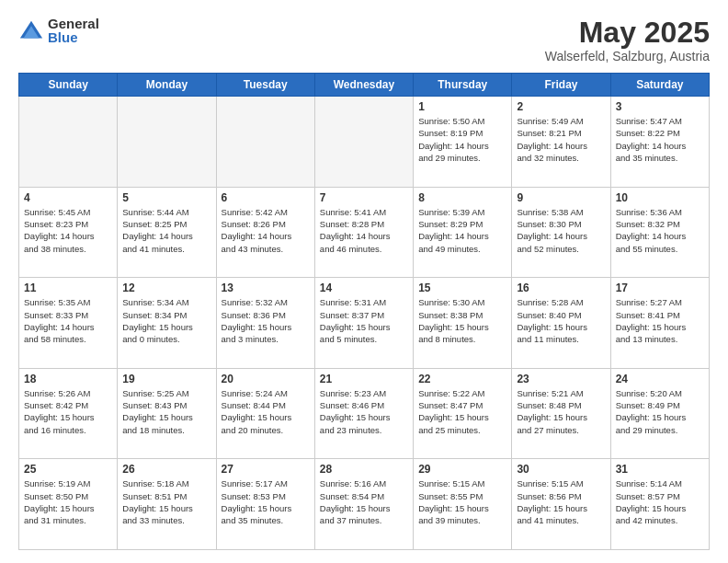 Image resolution: width=728 pixels, height=563 pixels. I want to click on day-number: 4, so click(68, 198).